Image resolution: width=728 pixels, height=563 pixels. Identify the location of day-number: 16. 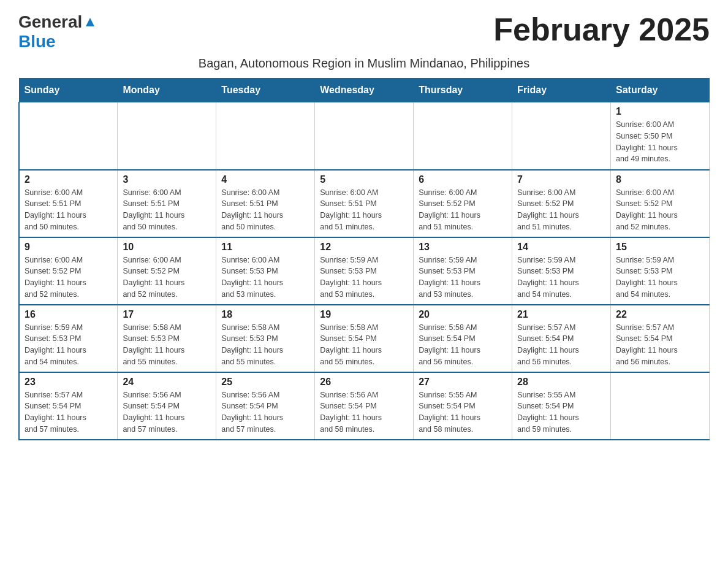
(69, 315).